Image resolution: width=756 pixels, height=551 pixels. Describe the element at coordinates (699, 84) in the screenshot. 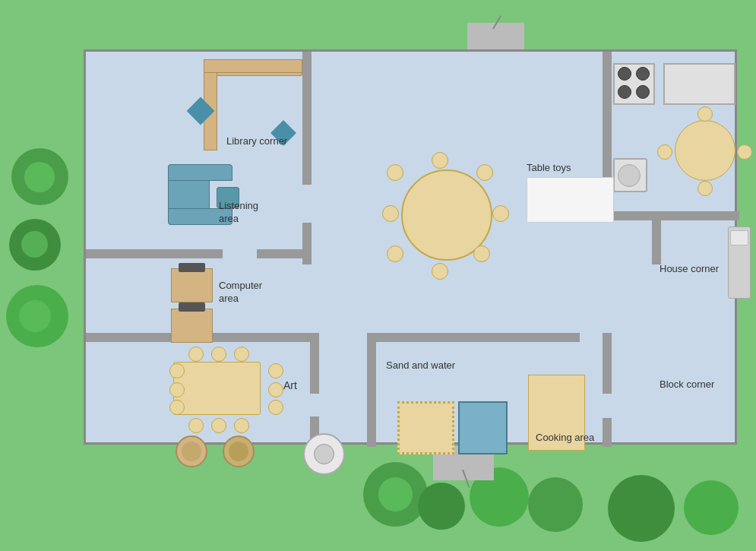

I see `top-right-cabinet` at that location.